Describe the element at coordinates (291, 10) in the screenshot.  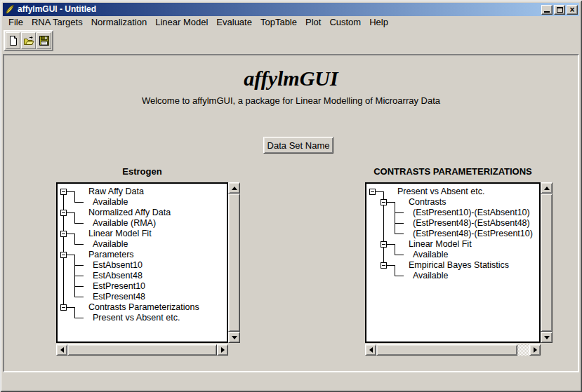
I see `title-bar: affylmGUI - Untitled ×` at that location.